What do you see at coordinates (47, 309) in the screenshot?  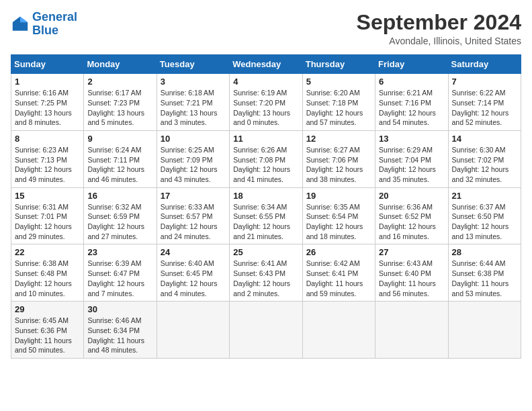 I see `day-number: 29` at bounding box center [47, 309].